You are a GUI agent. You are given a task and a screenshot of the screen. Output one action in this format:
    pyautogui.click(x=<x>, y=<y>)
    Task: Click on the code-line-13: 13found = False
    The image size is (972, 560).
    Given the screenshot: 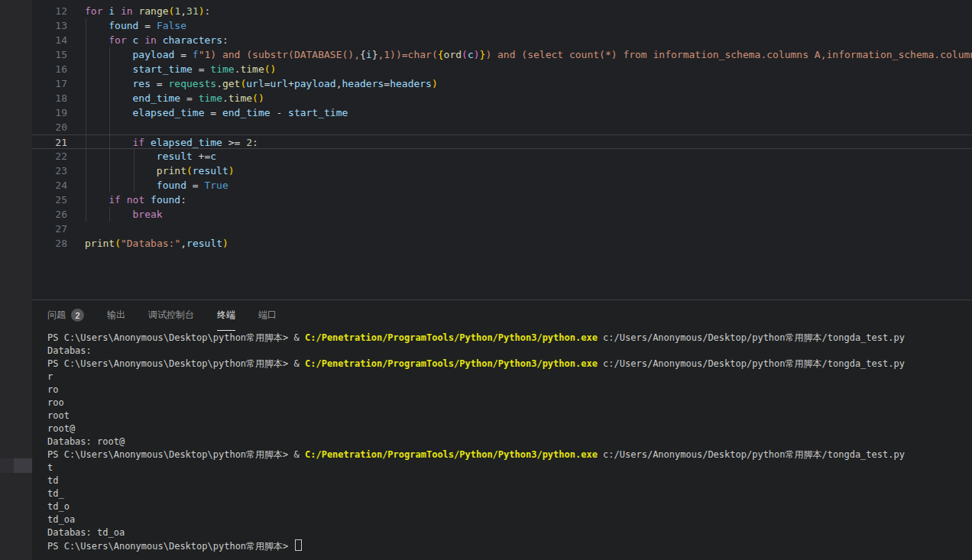 What is the action you would take?
    pyautogui.click(x=502, y=26)
    